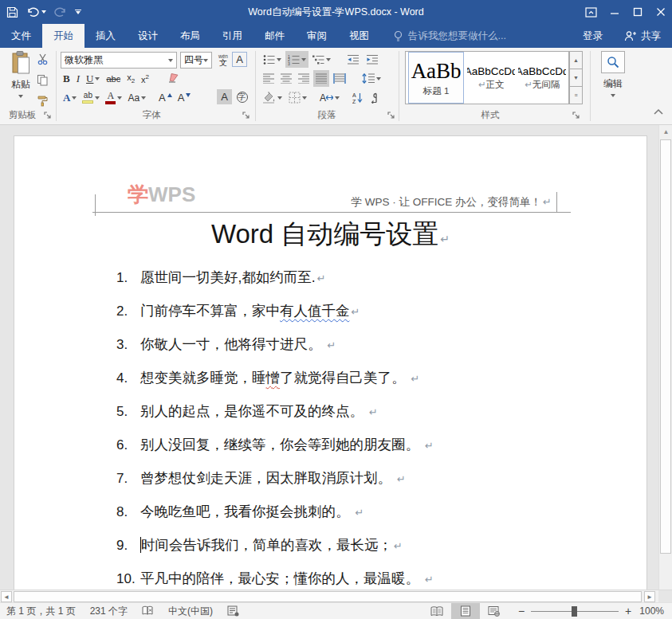  Describe the element at coordinates (274, 36) in the screenshot. I see `tab-mailings: 邮件` at that location.